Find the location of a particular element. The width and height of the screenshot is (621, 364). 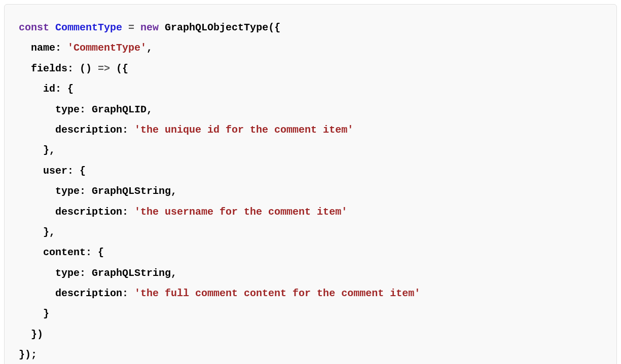

code-line: name: 'CommentType', is located at coordinates (86, 48).